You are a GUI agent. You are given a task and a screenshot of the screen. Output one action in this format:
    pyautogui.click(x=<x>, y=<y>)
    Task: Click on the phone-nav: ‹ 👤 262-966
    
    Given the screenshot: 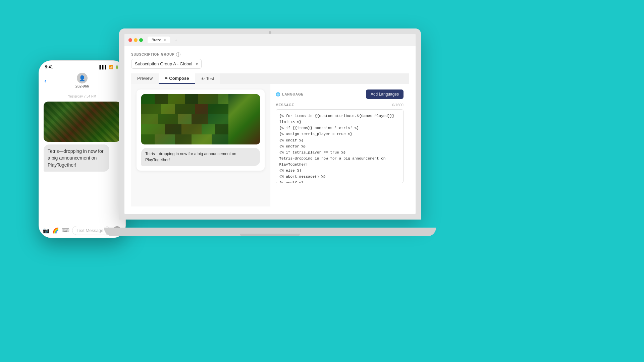 What is the action you would take?
    pyautogui.click(x=82, y=81)
    